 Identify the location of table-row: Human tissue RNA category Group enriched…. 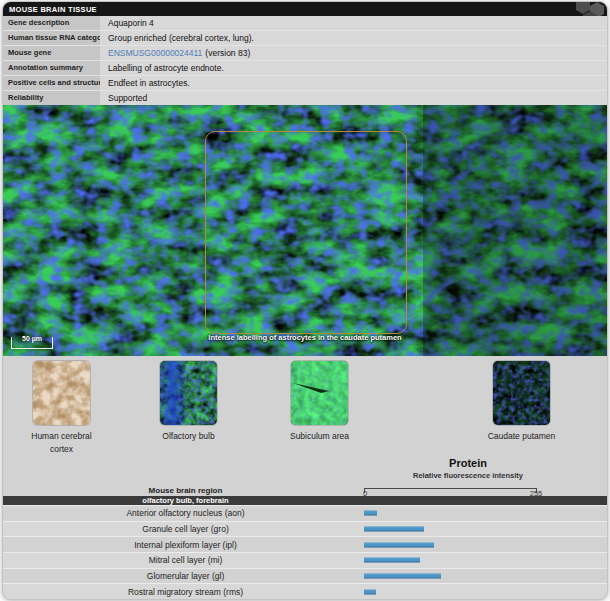
(305, 38).